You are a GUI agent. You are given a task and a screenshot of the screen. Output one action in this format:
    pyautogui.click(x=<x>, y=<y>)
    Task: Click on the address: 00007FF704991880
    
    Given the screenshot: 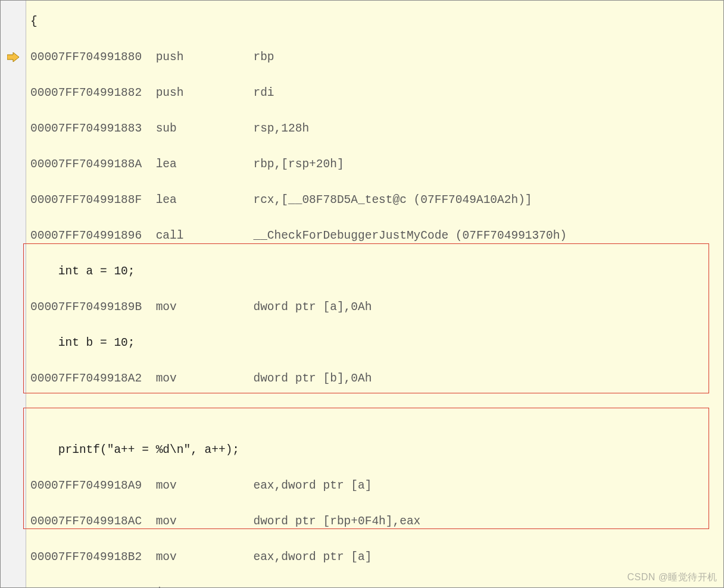 What is the action you would take?
    pyautogui.click(x=93, y=57)
    